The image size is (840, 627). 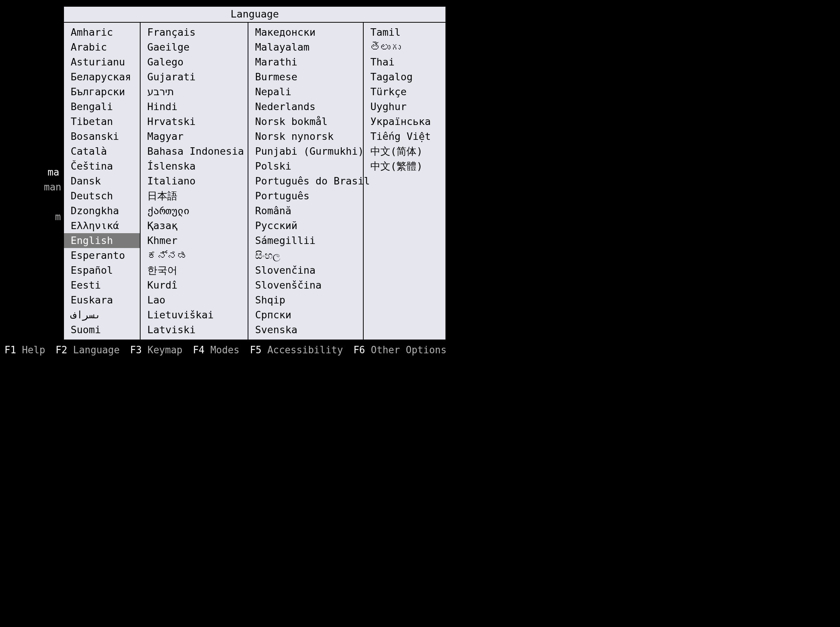 I want to click on language-option: Sámegillii, so click(x=306, y=241).